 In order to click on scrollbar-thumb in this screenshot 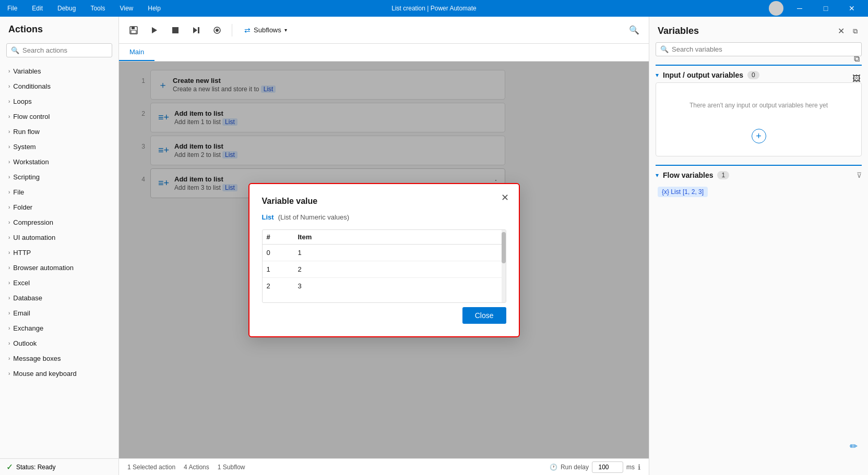, I will do `click(504, 248)`.